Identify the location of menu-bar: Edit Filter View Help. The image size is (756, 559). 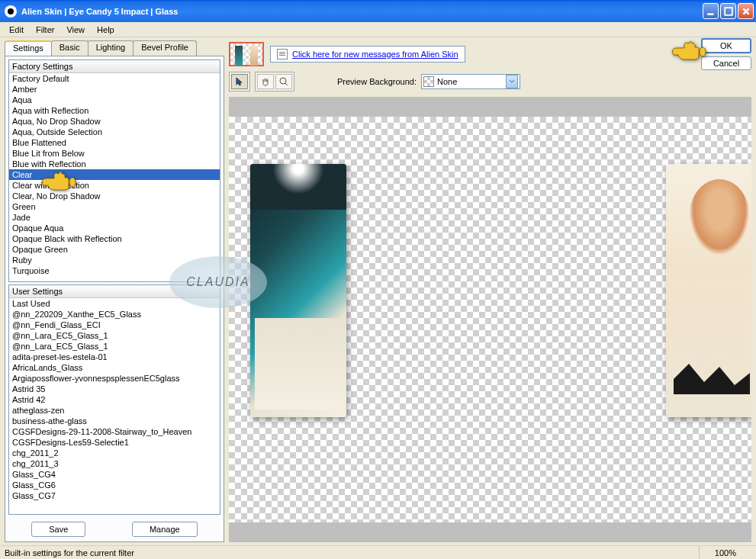
(378, 30).